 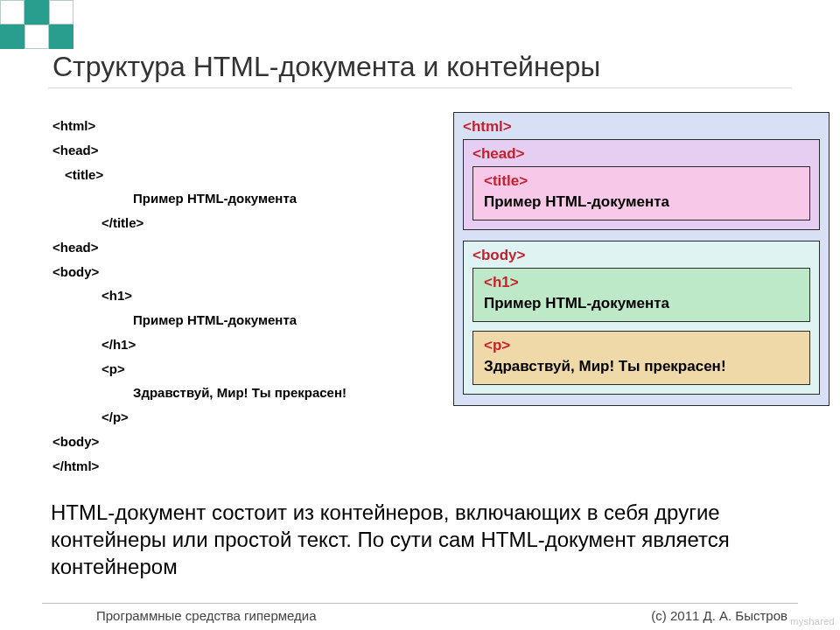 I want to click on tag-label-p: <p>, so click(x=641, y=346).